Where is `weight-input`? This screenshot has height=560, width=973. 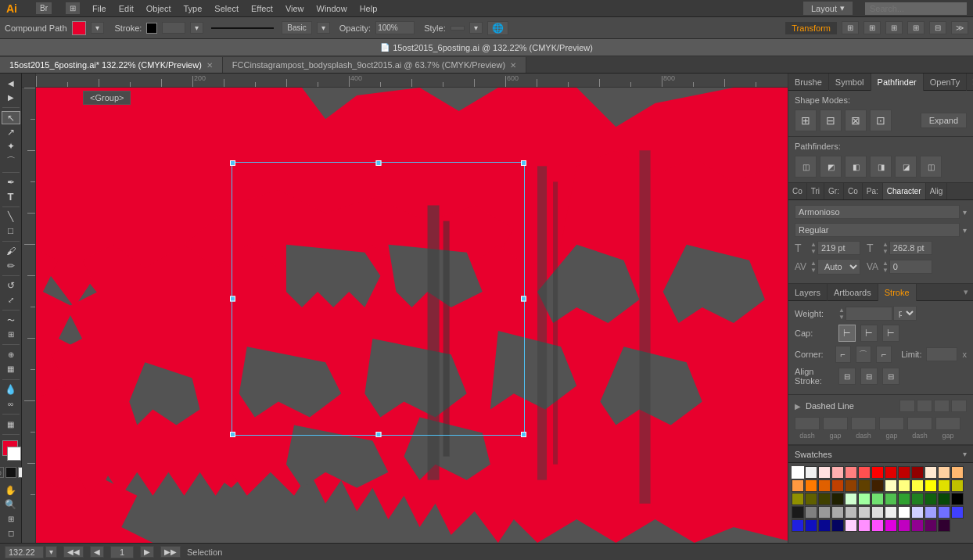
weight-input is located at coordinates (869, 314).